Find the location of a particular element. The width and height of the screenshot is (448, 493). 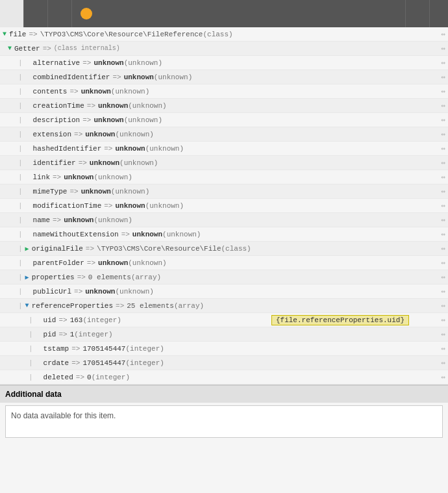

property-name: properties is located at coordinates (53, 277).